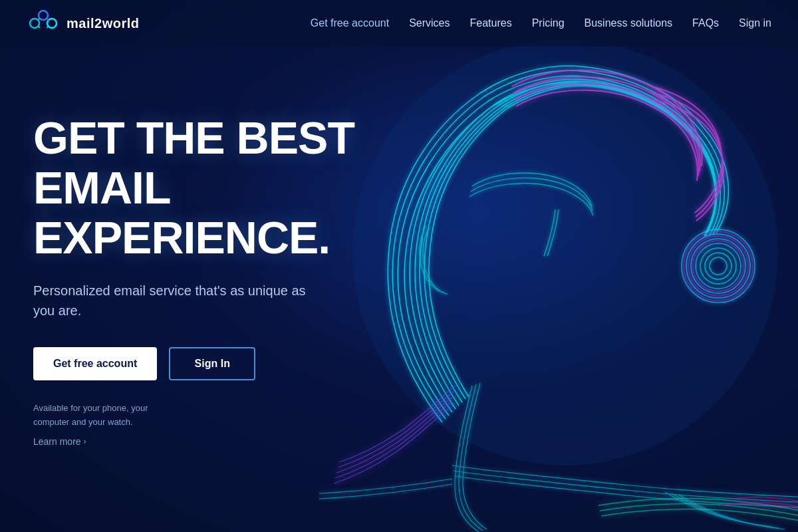  Describe the element at coordinates (85, 442) in the screenshot. I see `chevron-right-icon: ›` at that location.